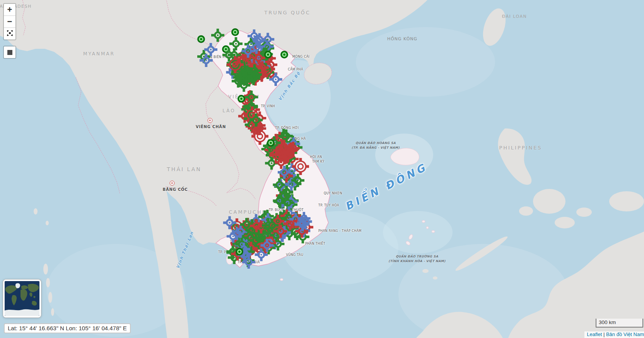 Image resolution: width=644 pixels, height=338 pixels. What do you see at coordinates (10, 52) in the screenshot?
I see `square-tool-button` at bounding box center [10, 52].